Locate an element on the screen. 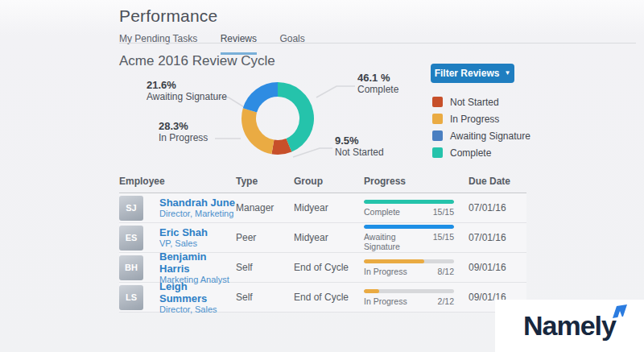 The height and width of the screenshot is (352, 644). legend-label-in-progress: In Progress is located at coordinates (475, 119).